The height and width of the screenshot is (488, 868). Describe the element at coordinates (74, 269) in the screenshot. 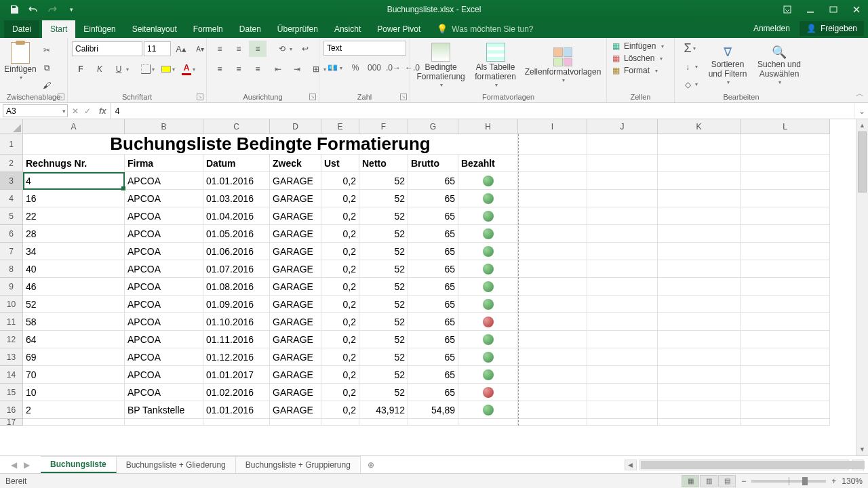

I see `cell: 40` at that location.